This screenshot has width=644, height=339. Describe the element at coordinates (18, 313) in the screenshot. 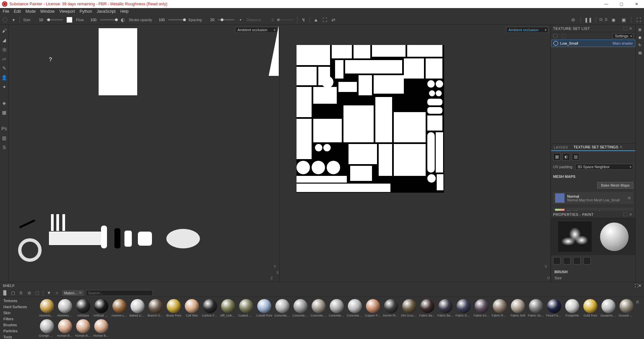

I see `shelf-cat-skin: Skin` at that location.